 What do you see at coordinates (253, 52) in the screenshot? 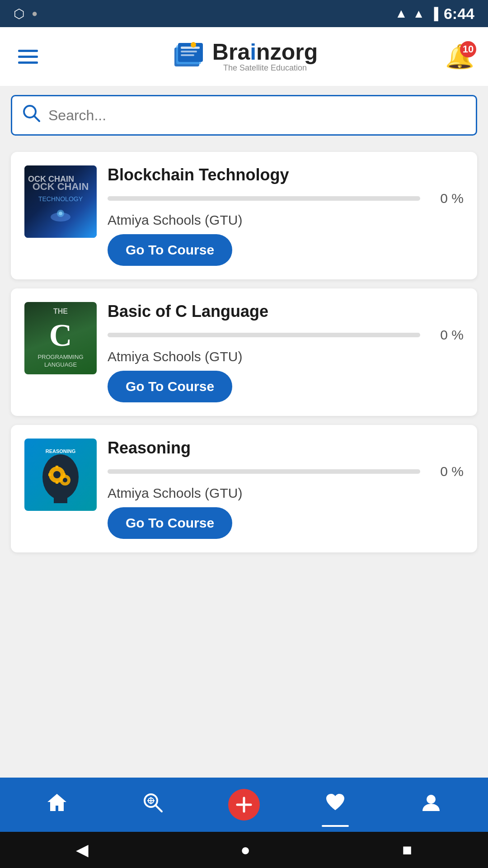
I see `logo-in: i` at bounding box center [253, 52].